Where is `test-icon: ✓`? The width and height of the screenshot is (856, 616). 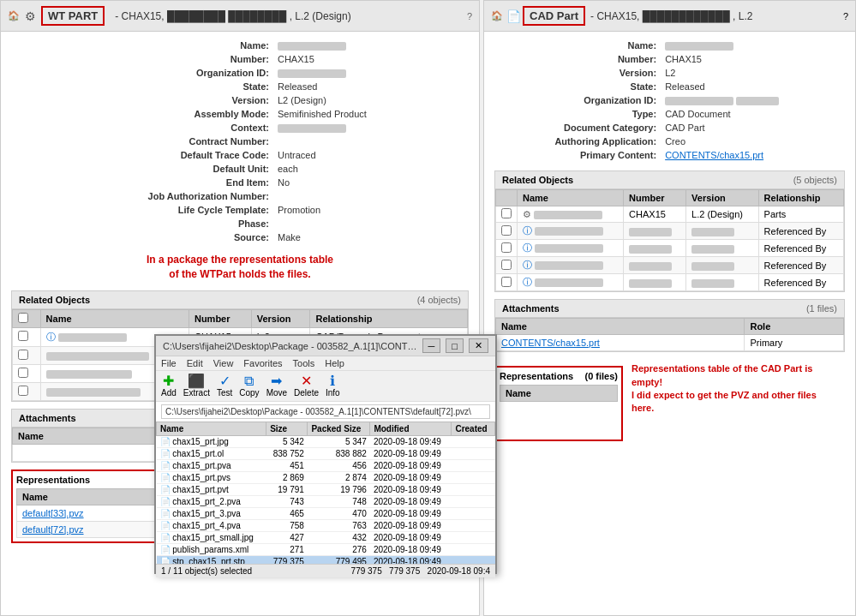
test-icon: ✓ is located at coordinates (224, 381).